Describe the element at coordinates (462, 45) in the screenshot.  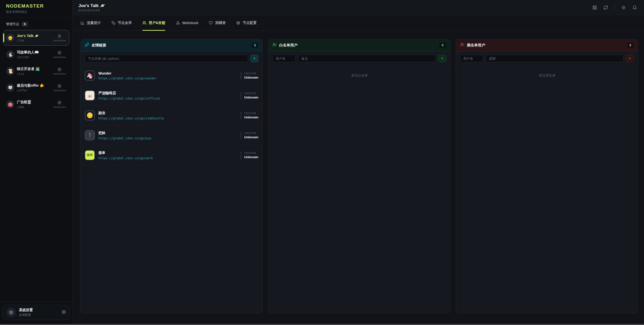
I see `user-x-icon` at that location.